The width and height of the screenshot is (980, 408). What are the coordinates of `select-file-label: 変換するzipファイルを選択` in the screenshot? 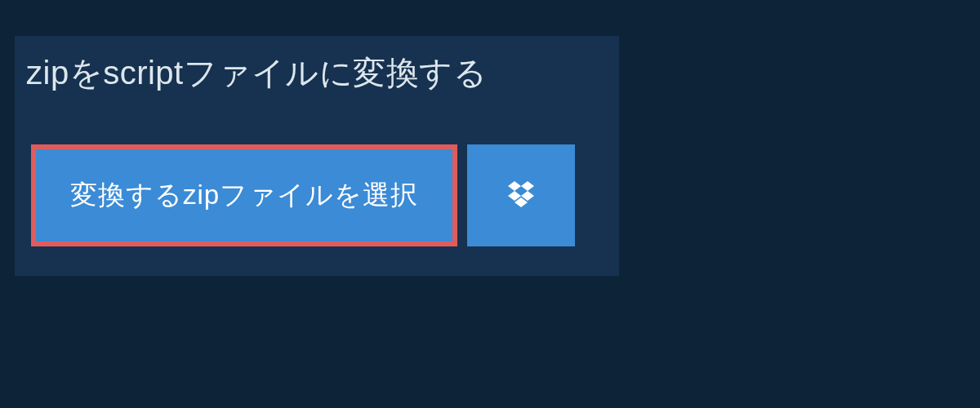 It's located at (244, 196).